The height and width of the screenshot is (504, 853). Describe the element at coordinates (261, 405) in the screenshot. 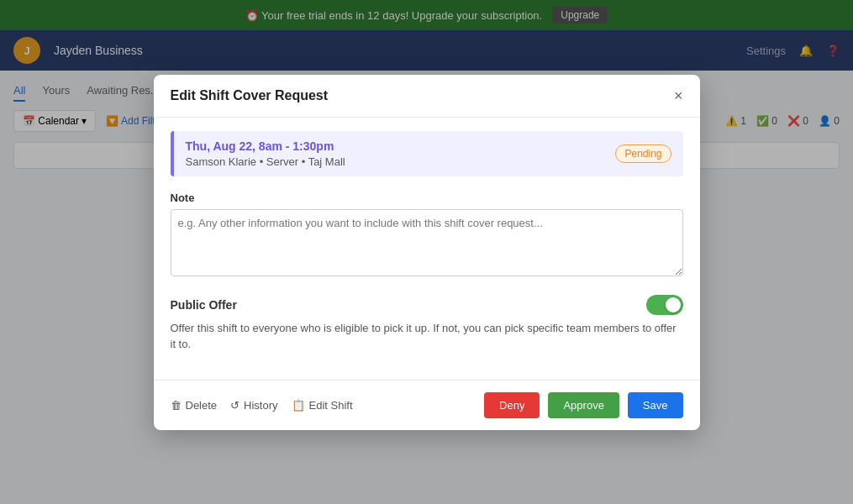

I see `history-label: History` at that location.